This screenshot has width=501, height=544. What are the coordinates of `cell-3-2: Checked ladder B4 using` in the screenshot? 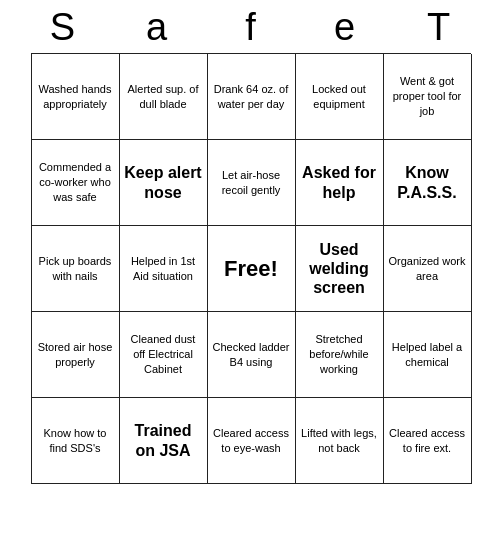 It's located at (252, 355).